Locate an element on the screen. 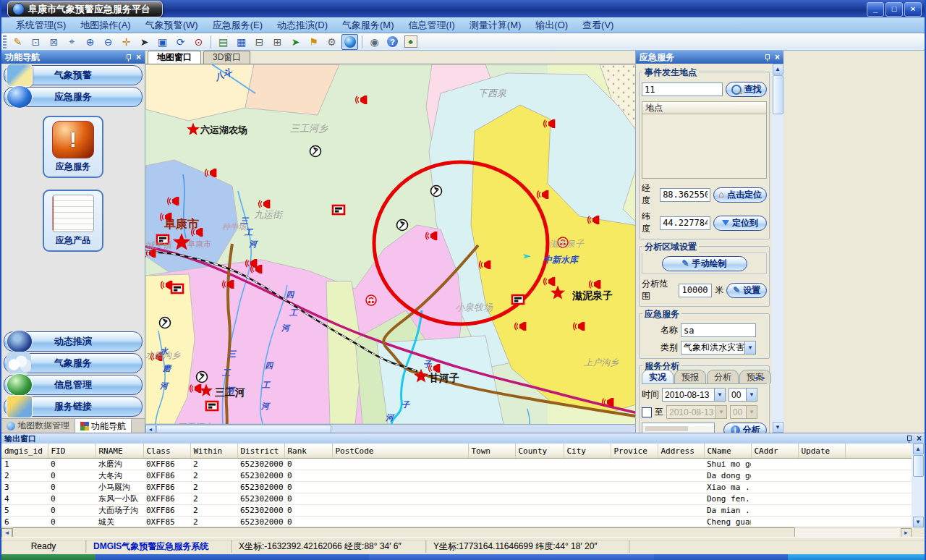  table-row: 60城关0XFF8526523020000Cheng guan is located at coordinates (456, 522).